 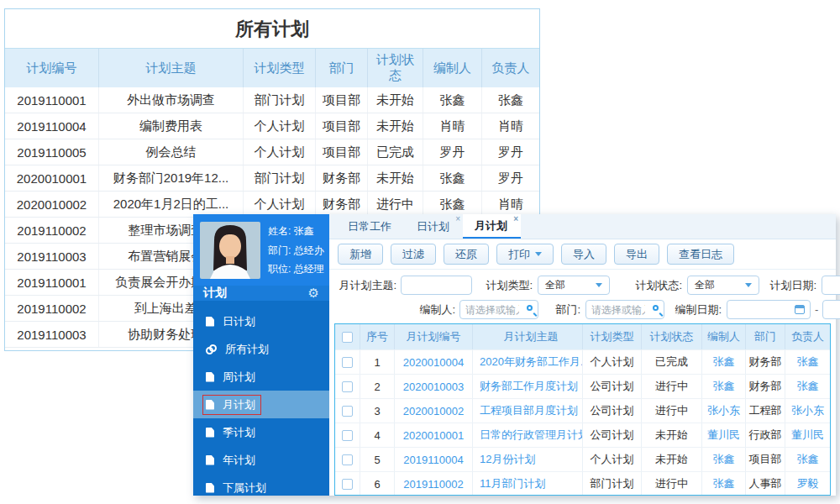 What do you see at coordinates (210, 460) in the screenshot?
I see `menu-item-icon` at bounding box center [210, 460].